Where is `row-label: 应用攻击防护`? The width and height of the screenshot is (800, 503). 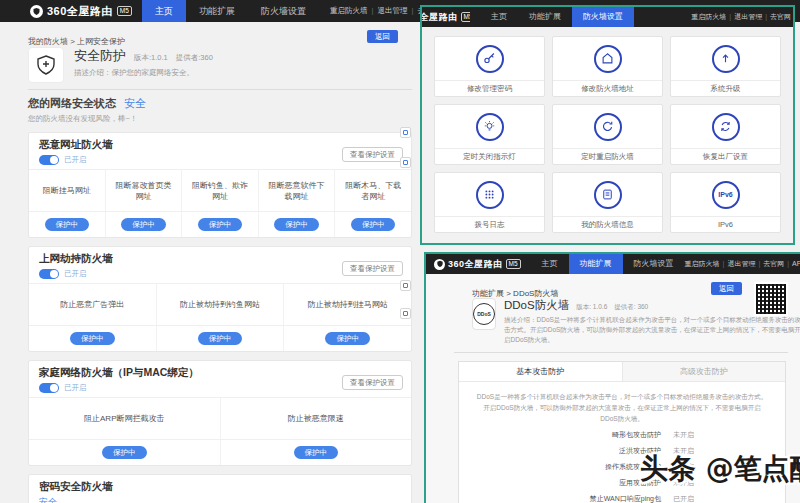 row-label: 应用攻击防护 is located at coordinates (581, 483).